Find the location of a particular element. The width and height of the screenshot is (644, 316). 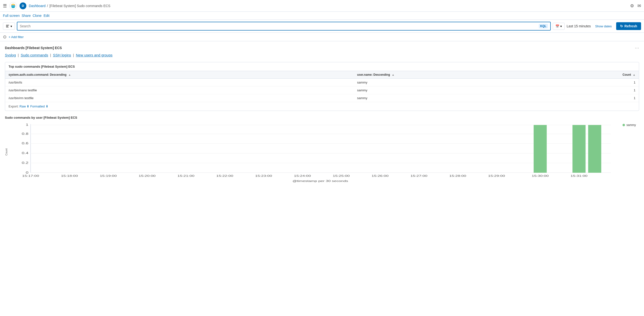

user-avatar: D is located at coordinates (23, 6).